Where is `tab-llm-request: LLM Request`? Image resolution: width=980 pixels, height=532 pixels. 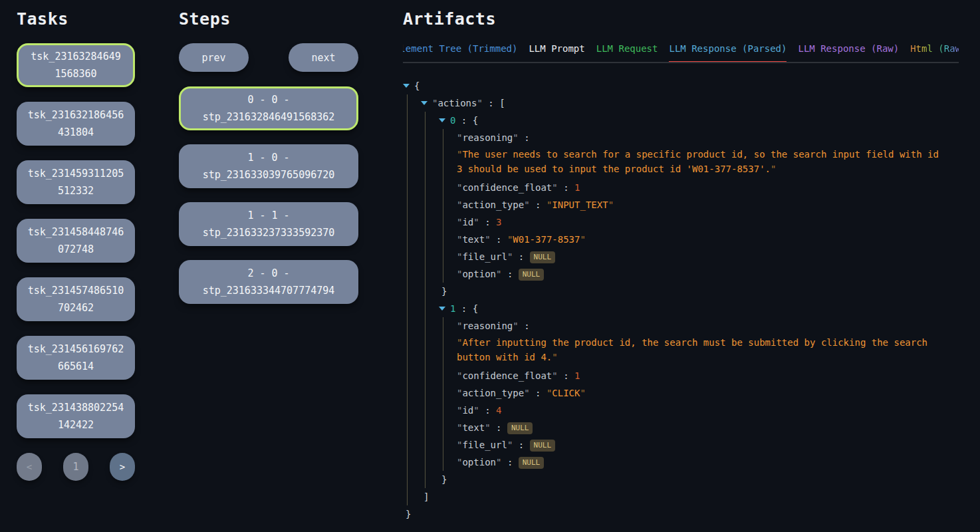 tab-llm-request: LLM Request is located at coordinates (628, 53).